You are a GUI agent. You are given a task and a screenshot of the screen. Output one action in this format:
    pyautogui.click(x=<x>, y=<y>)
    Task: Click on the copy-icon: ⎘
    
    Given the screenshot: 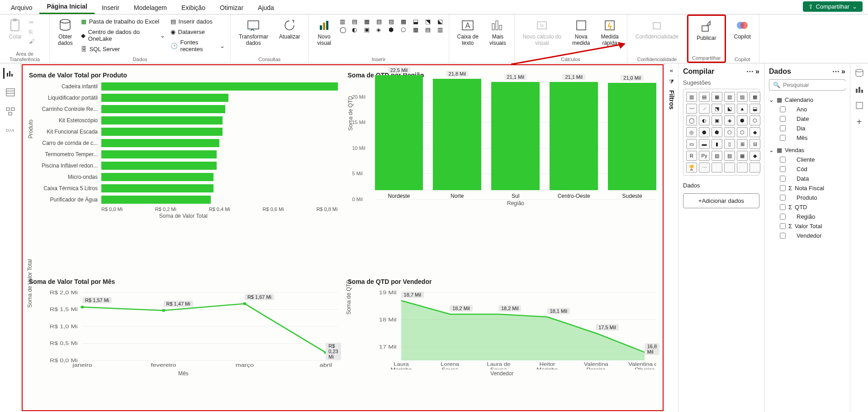 What is the action you would take?
    pyautogui.click(x=32, y=32)
    